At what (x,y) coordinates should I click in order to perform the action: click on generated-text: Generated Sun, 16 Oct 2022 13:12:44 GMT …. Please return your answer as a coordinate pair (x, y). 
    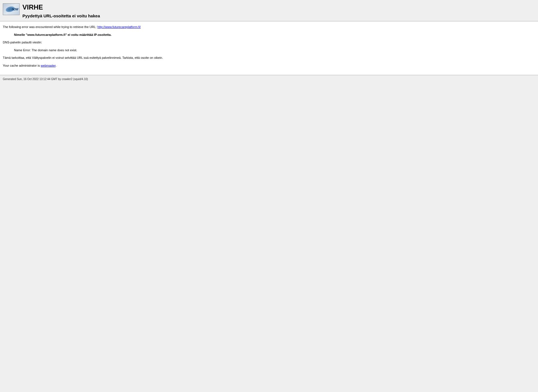
    Looking at the image, I should click on (45, 79).